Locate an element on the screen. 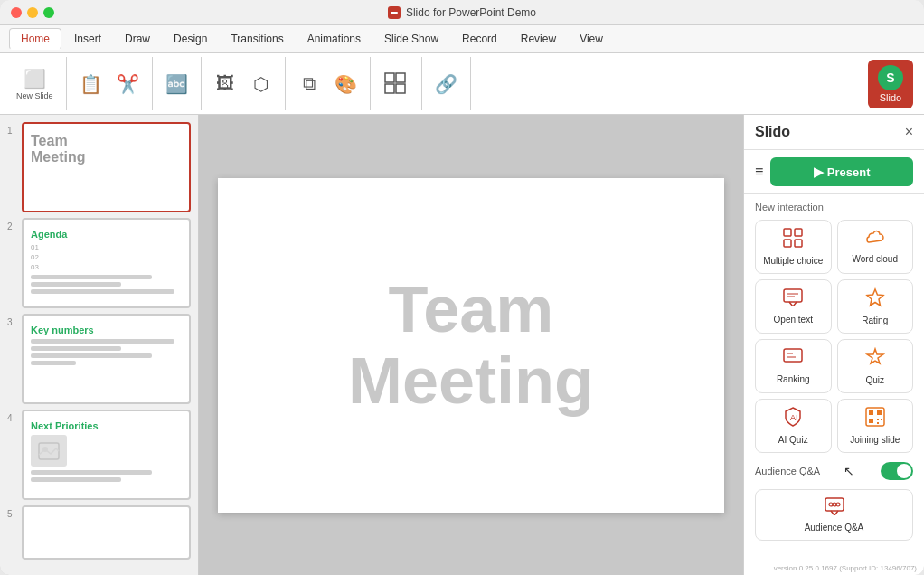 Image resolution: width=924 pixels, height=575 pixels. format-icon: 🎨 is located at coordinates (345, 84).